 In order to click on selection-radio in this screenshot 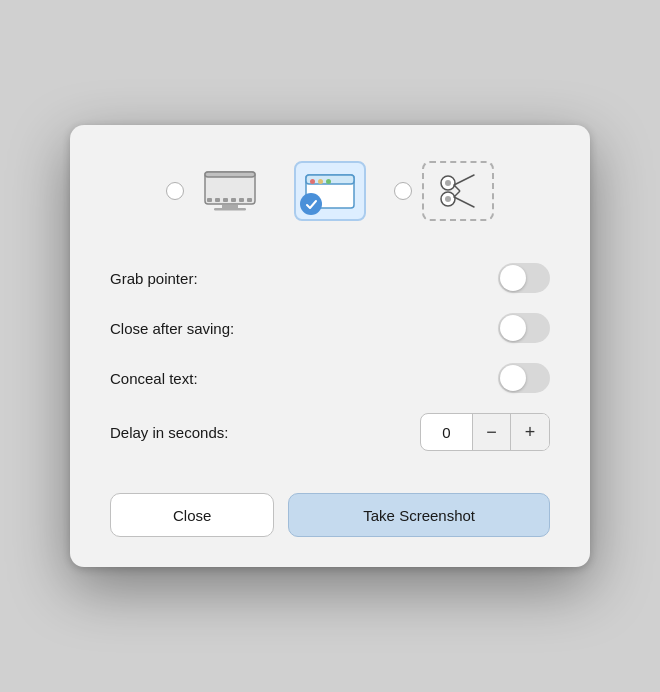, I will do `click(403, 191)`.